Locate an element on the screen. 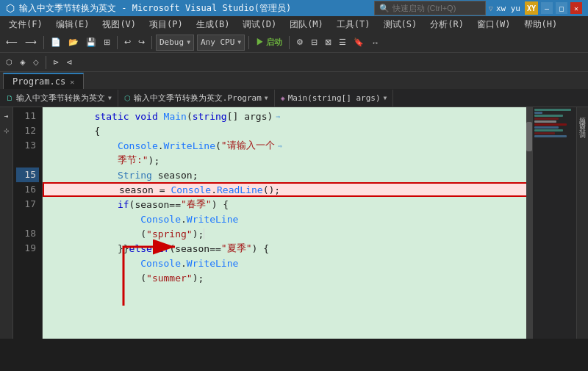 The height and width of the screenshot is (371, 588). minimap-content is located at coordinates (554, 123).